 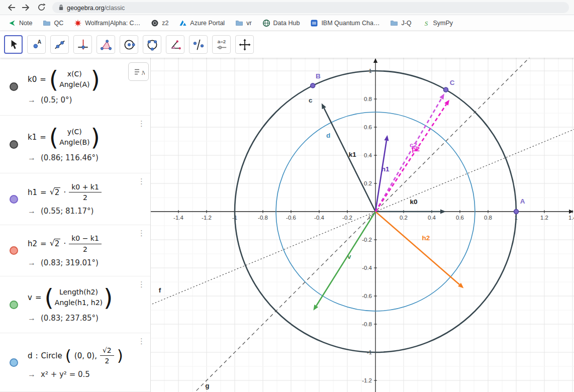 What do you see at coordinates (286, 23) in the screenshot?
I see `bookmark-label: Data Hub` at bounding box center [286, 23].